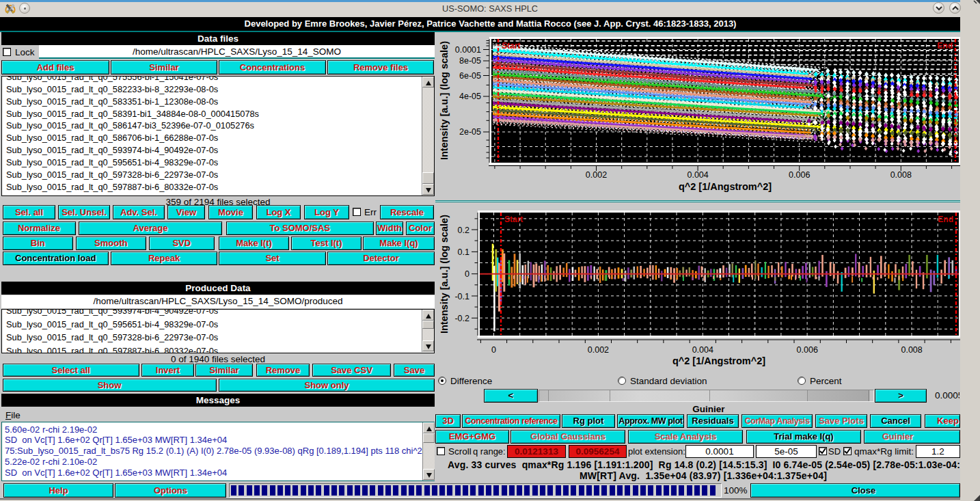 This screenshot has height=501, width=980. What do you see at coordinates (462, 297) in the screenshot?
I see `svg-text: -0.1` at bounding box center [462, 297].